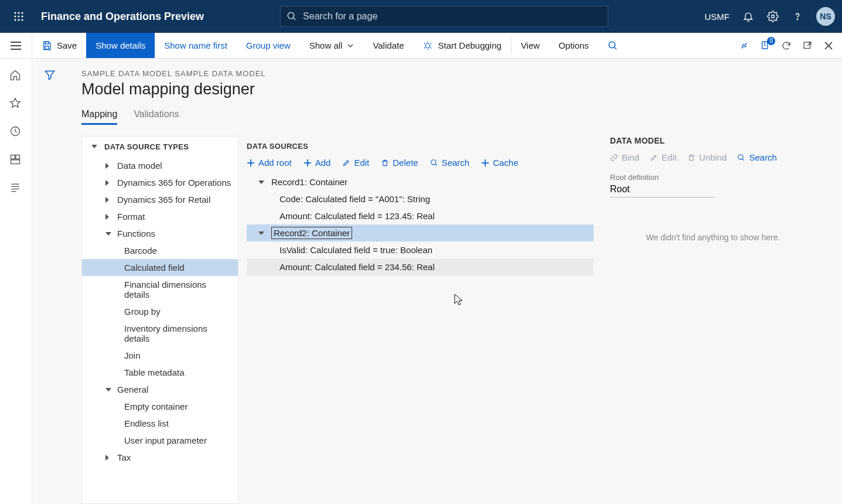  I want to click on dst-item: Calculated field, so click(160, 267).